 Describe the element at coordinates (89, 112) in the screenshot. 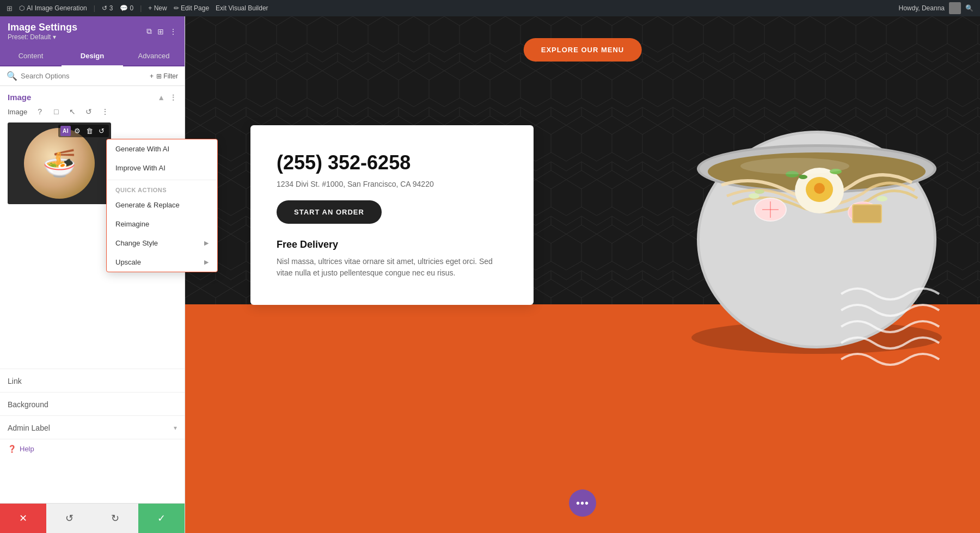

I see `reset-field-icon: ↺` at that location.